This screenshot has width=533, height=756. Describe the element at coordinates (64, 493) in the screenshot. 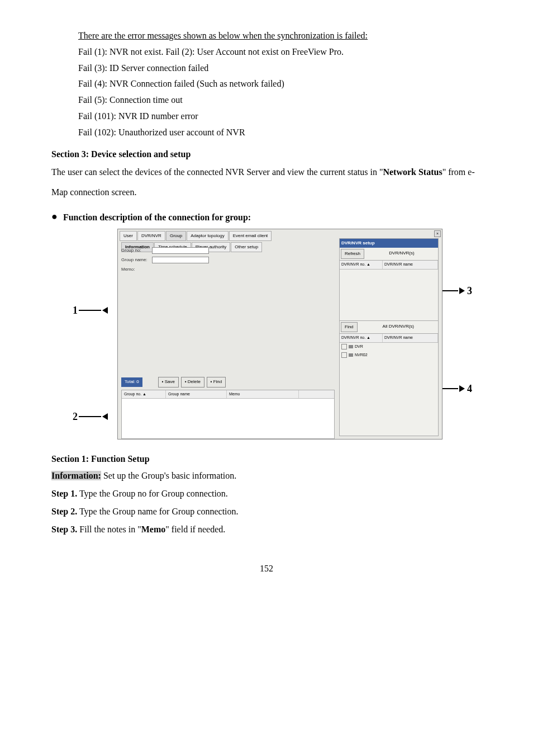

I see `step1-label: Step 1.` at that location.